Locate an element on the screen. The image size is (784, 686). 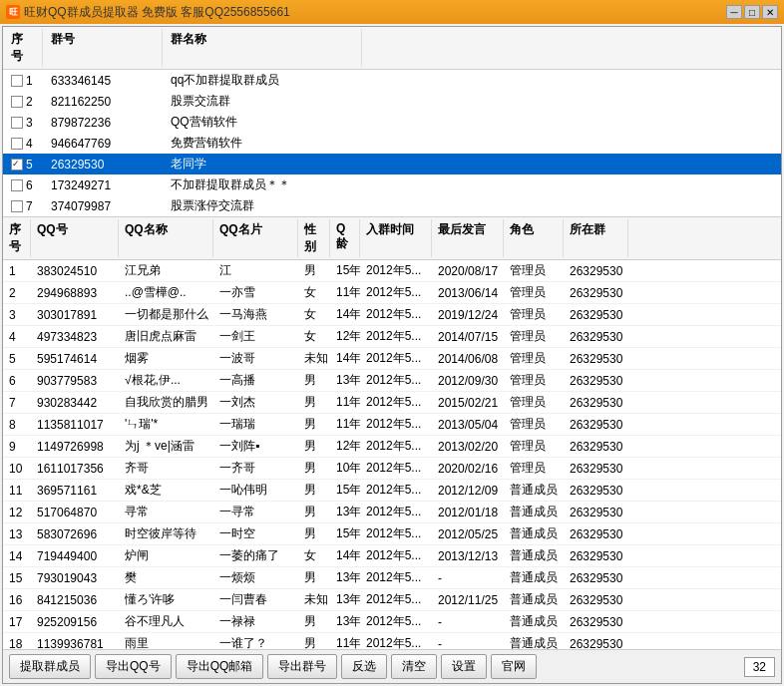
group-row: ✓ 5 26329530 老同学 is located at coordinates (392, 164).